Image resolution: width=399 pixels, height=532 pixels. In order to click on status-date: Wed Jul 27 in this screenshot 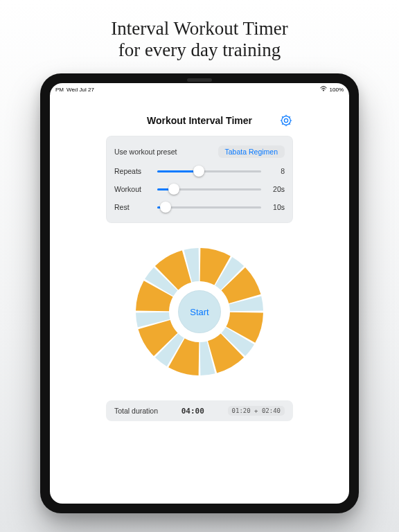, I will do `click(80, 90)`.